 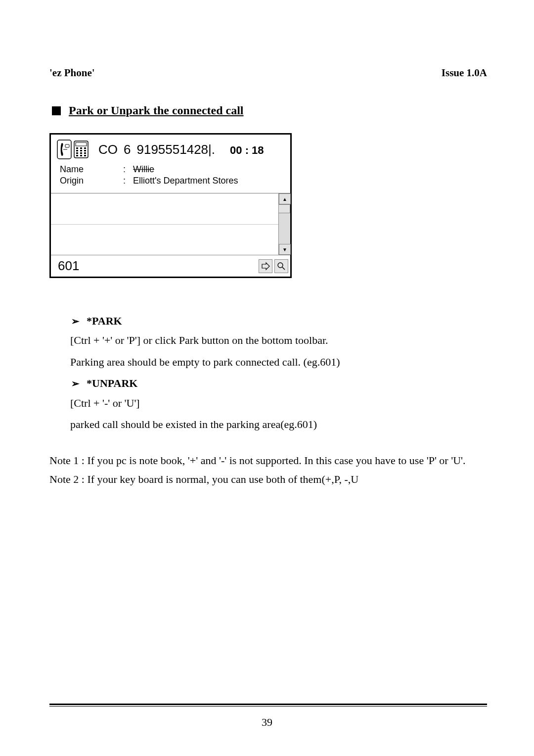 I want to click on scroll-thumb, so click(x=284, y=209).